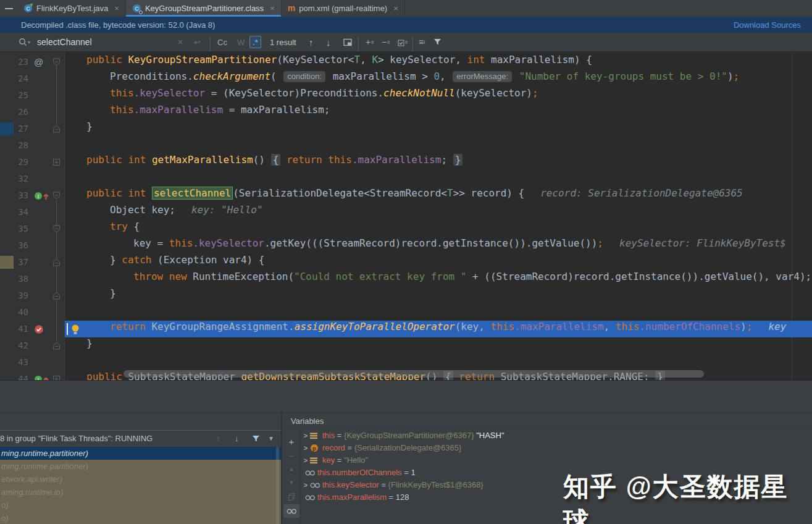 The height and width of the screenshot is (524, 812). Describe the element at coordinates (14, 95) in the screenshot. I see `line-number: 25` at that location.